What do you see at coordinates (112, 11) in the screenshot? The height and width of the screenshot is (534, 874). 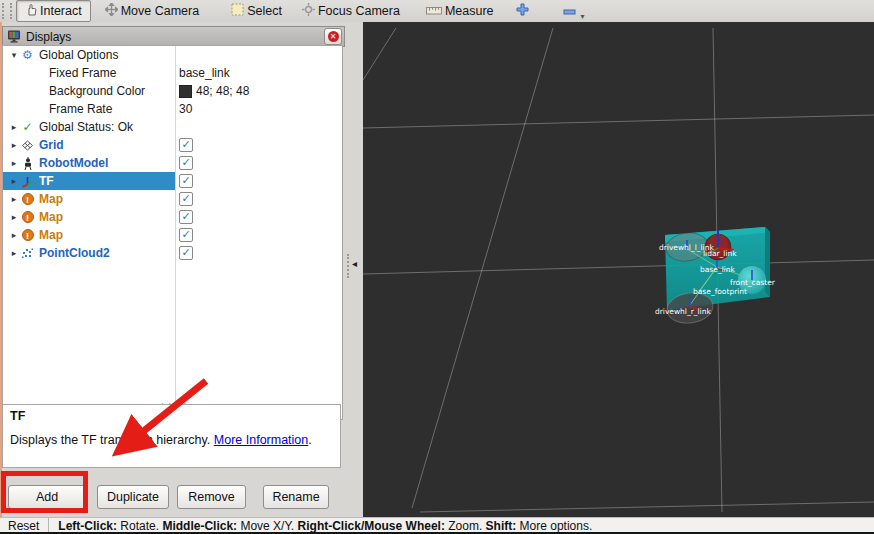 I see `move-icon` at bounding box center [112, 11].